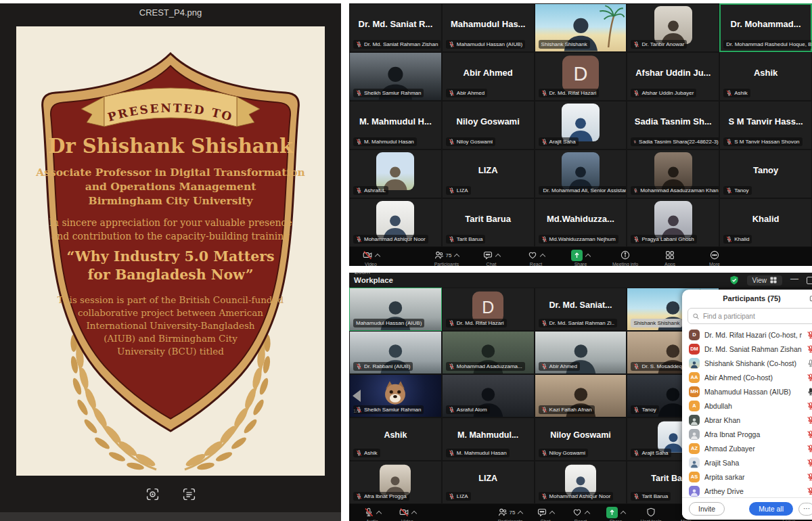 The image size is (812, 521). Describe the element at coordinates (747, 448) in the screenshot. I see `participant-row: AZAhmad Zubayer` at that location.